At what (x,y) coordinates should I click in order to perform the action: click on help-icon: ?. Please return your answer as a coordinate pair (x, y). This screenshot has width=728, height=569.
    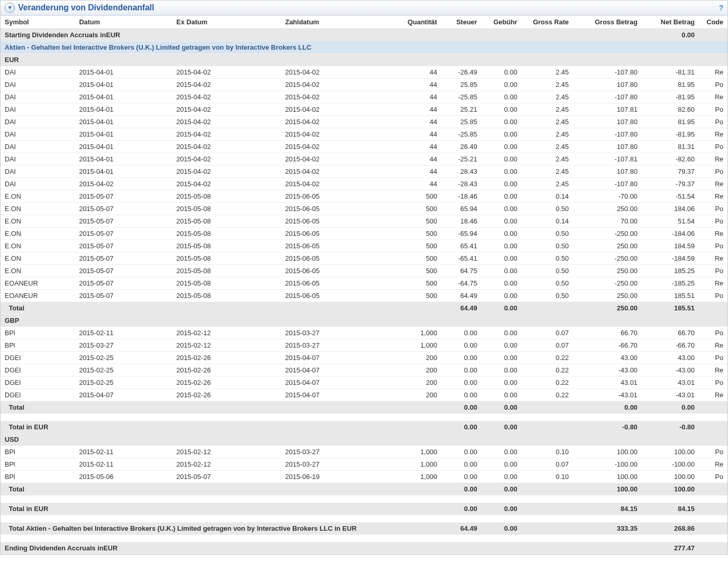
    Looking at the image, I should click on (721, 8).